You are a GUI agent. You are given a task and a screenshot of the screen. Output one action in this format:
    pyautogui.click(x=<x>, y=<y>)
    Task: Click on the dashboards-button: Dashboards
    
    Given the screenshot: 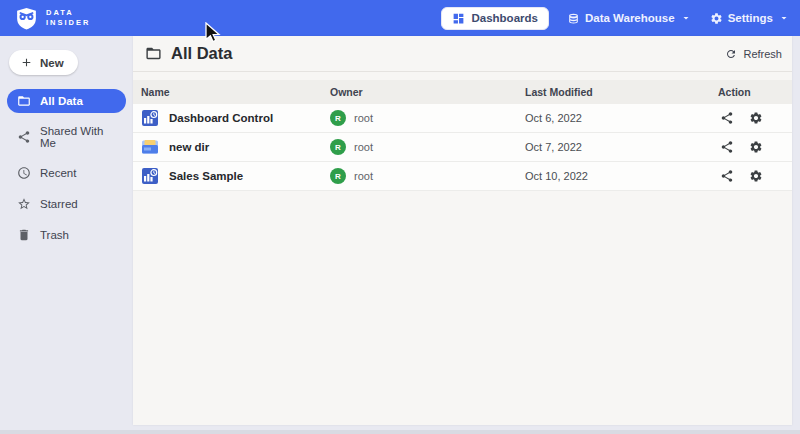 What is the action you would take?
    pyautogui.click(x=494, y=18)
    